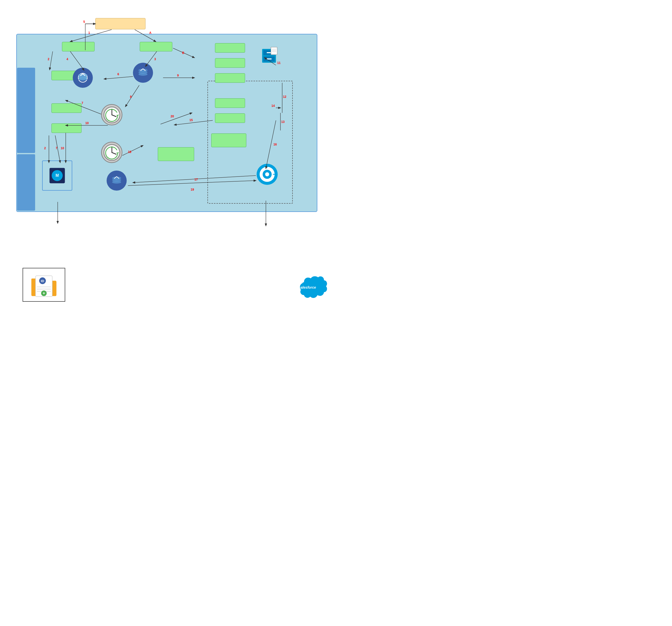  I want to click on bcda-sync-box, so click(78, 47).